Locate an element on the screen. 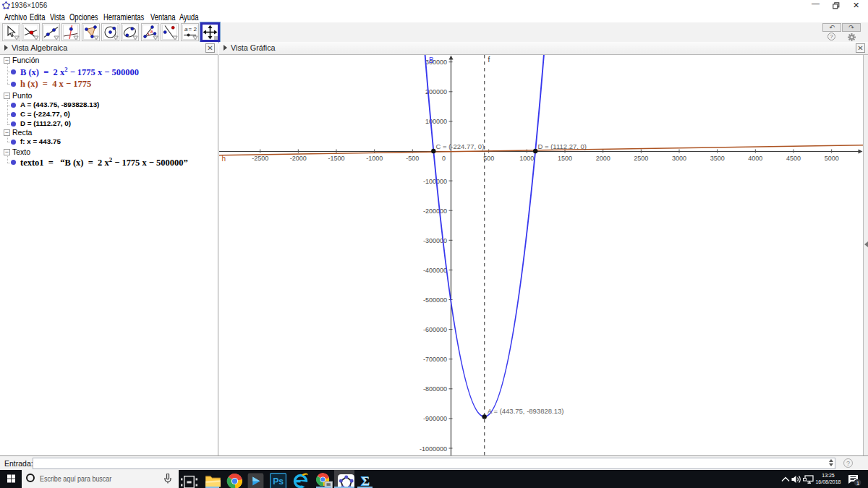 The image size is (868, 488). svg-text: -1000 is located at coordinates (375, 158).